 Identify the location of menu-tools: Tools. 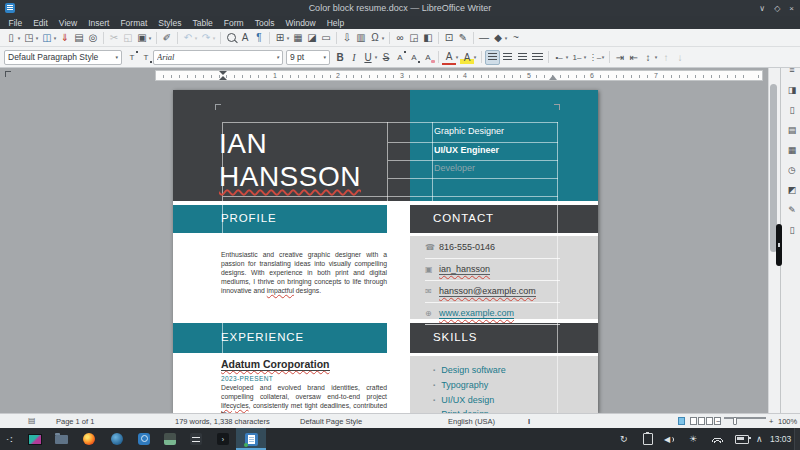
(264, 23).